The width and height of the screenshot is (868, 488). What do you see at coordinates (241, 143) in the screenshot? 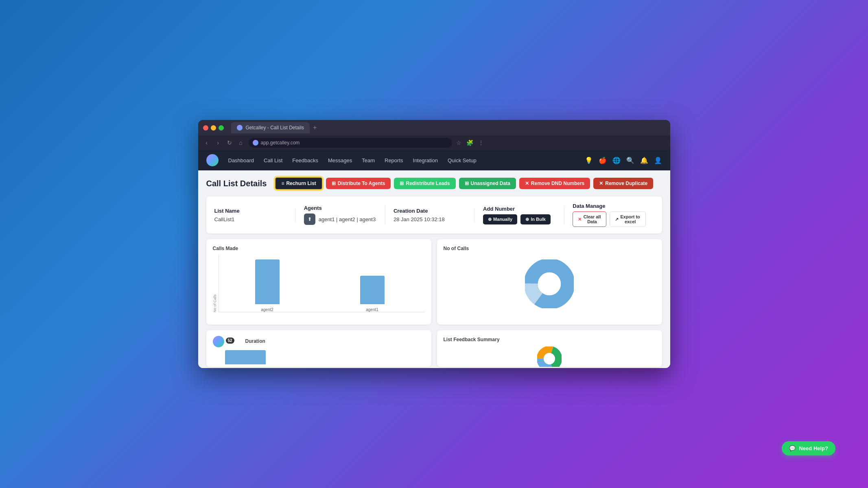
I see `home-button: ⌂` at bounding box center [241, 143].